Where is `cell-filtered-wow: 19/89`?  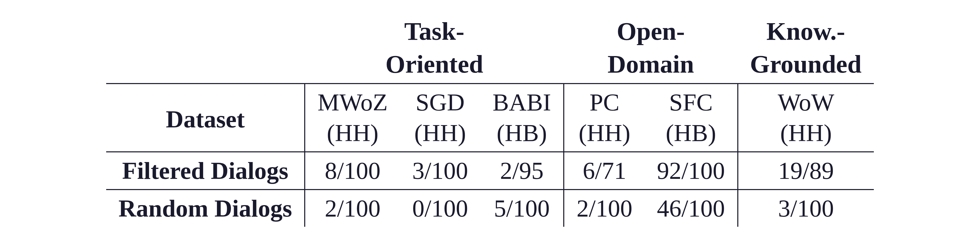
cell-filtered-wow: 19/89 is located at coordinates (806, 171).